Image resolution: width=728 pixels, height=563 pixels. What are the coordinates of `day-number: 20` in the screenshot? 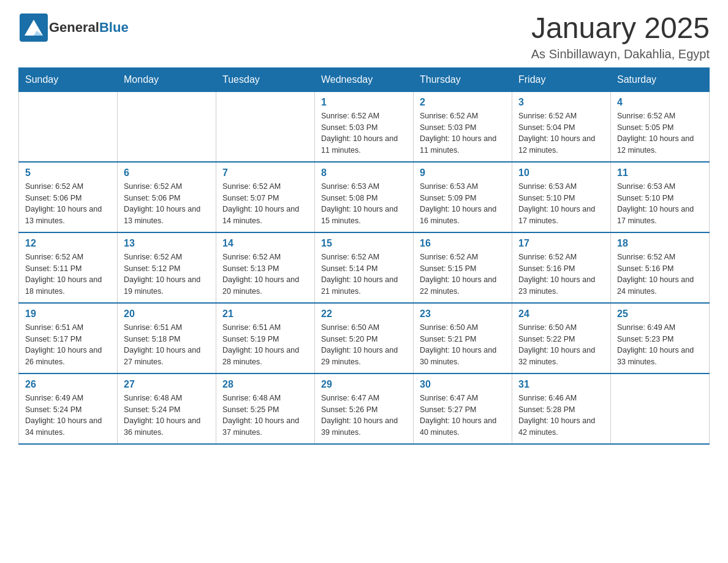 It's located at (167, 314).